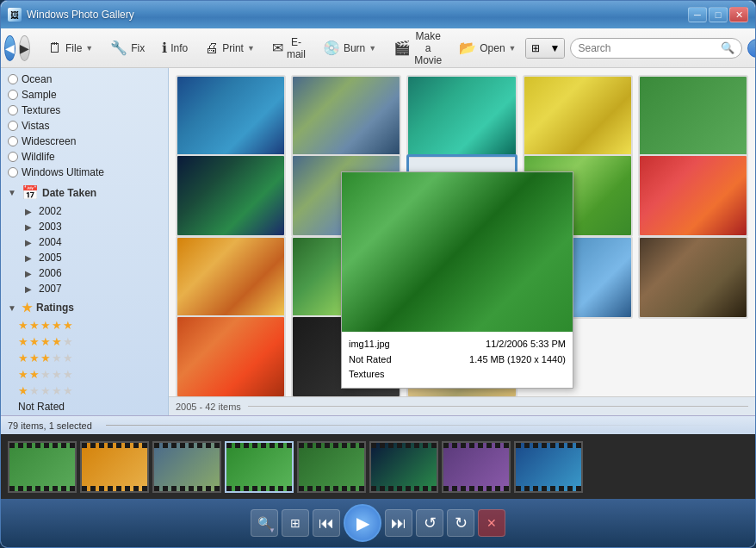 Image resolution: width=756 pixels, height=548 pixels. What do you see at coordinates (728, 48) in the screenshot?
I see `search-icon: 🔍` at bounding box center [728, 48].